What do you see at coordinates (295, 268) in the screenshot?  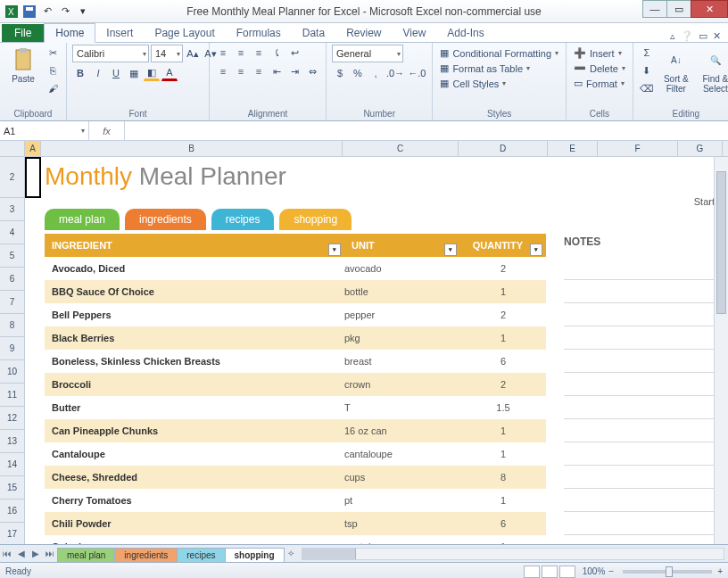 I see `table-row: Avocado, Dicedavocado2` at bounding box center [295, 268].